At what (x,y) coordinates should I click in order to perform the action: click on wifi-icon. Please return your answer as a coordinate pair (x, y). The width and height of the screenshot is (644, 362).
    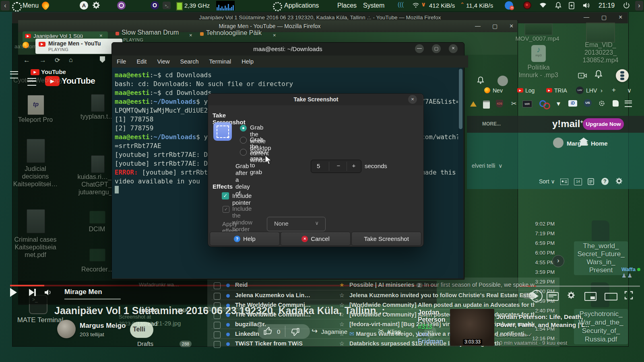
    Looking at the image, I should click on (416, 5).